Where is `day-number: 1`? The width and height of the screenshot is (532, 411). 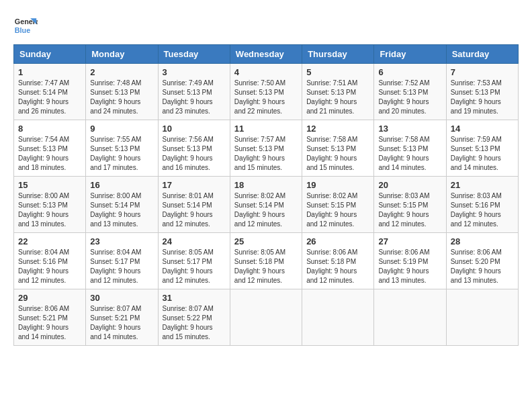 day-number: 1 is located at coordinates (50, 73).